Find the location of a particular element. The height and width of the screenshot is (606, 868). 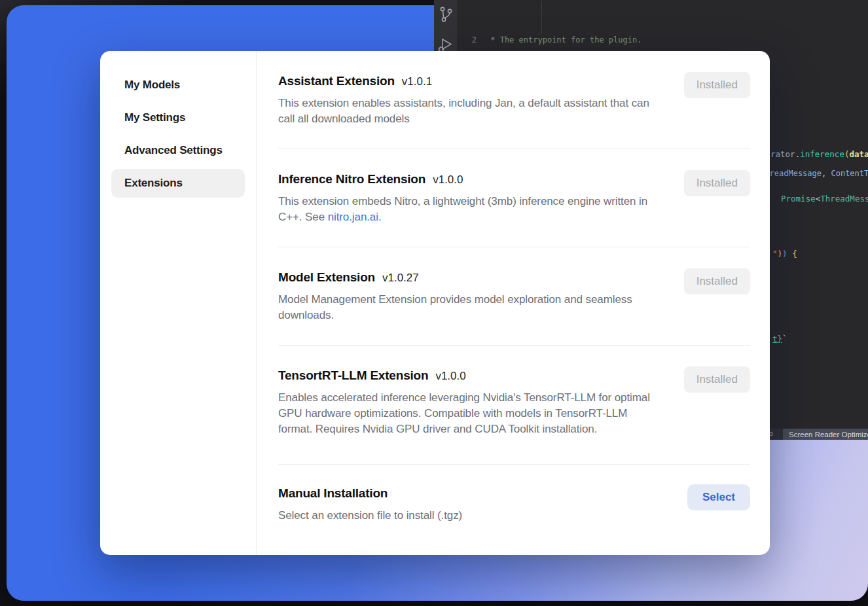

extension-version: v1.0.1 is located at coordinates (417, 82).